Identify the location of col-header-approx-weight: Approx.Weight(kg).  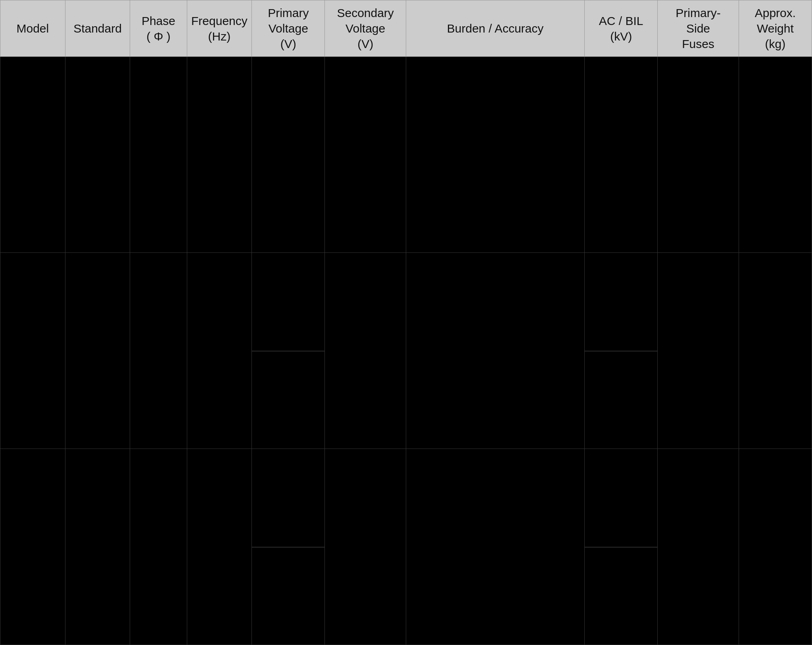
(775, 29).